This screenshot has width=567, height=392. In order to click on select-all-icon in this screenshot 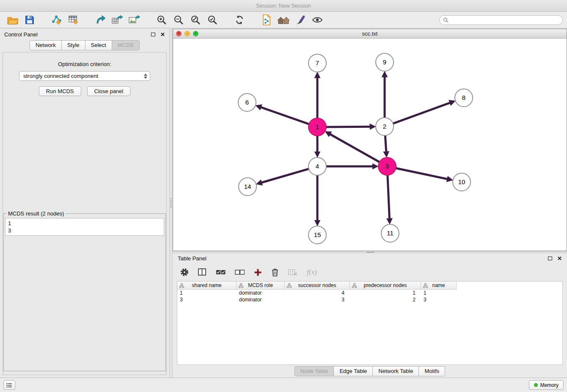, I will do `click(221, 272)`.